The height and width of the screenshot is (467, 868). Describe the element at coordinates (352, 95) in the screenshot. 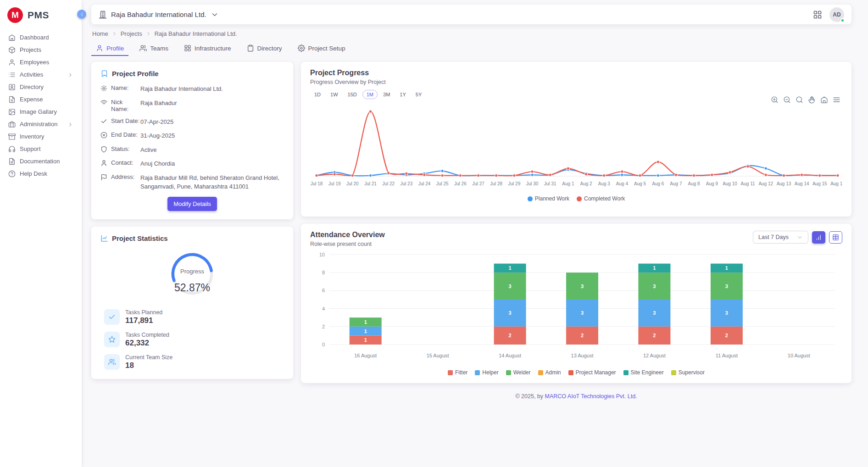

I see `range-button-15d: 15D` at that location.